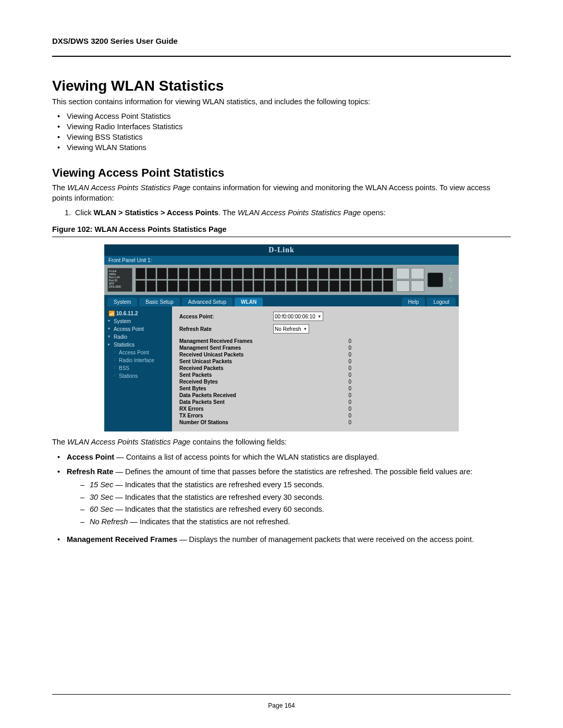 This screenshot has width=563, height=728. I want to click on sidebar-item-access-point: Access Point, so click(138, 329).